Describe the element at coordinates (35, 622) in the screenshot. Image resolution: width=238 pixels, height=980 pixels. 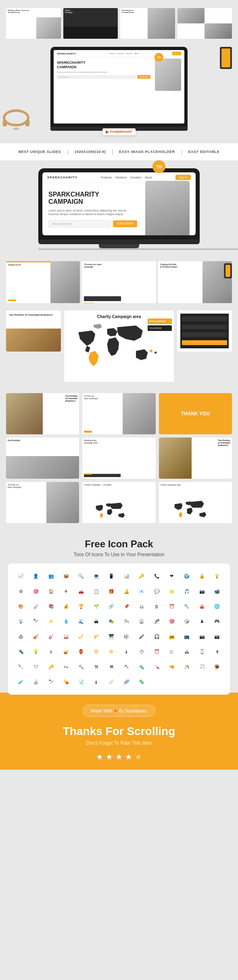
I see `icon-cell-43: 🔭` at that location.